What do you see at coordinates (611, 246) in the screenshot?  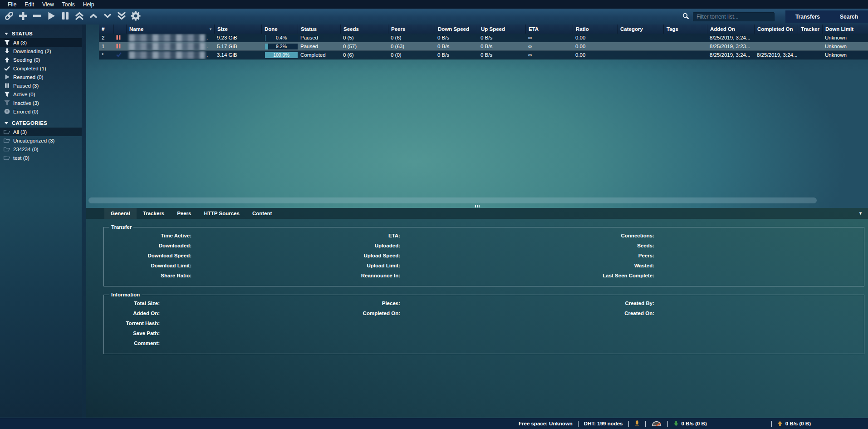 I see `field-label-seeds: Seeds:` at bounding box center [611, 246].